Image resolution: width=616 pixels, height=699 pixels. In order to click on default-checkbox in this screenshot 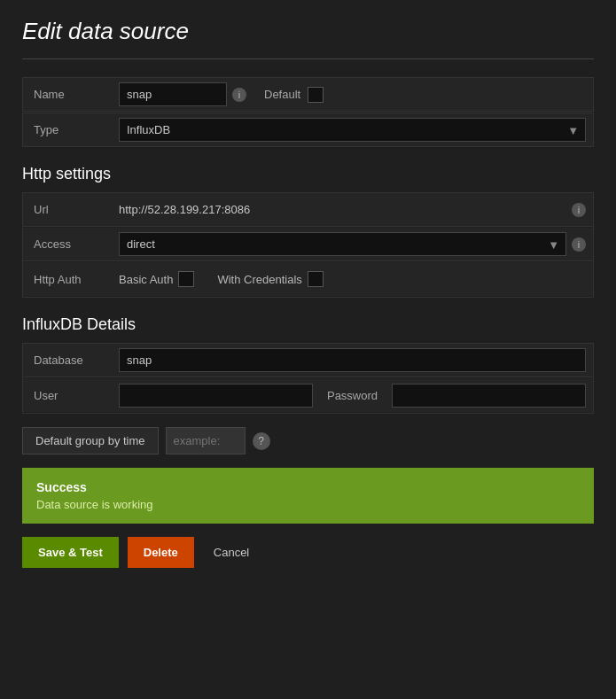, I will do `click(316, 95)`.